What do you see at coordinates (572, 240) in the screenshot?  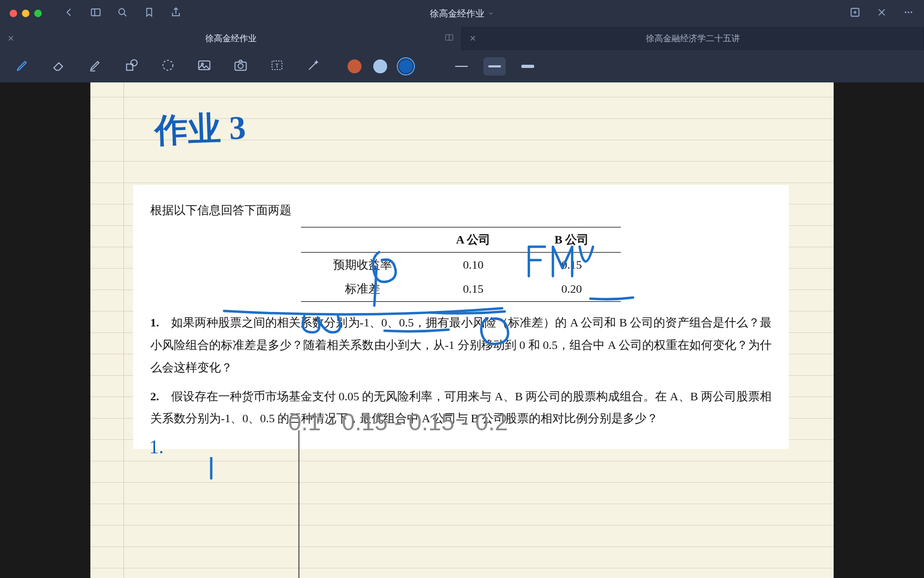 I see `th-b: B 公司` at bounding box center [572, 240].